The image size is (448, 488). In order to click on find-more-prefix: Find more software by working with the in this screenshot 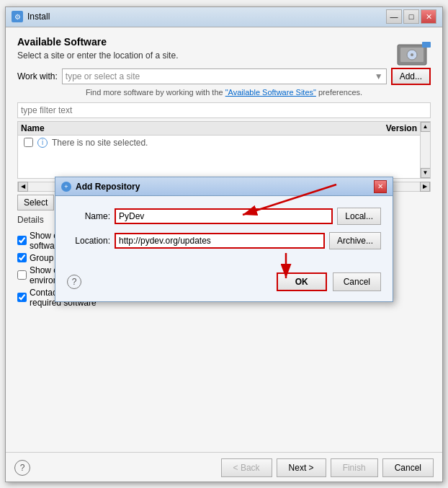, I will do `click(156, 92)`.